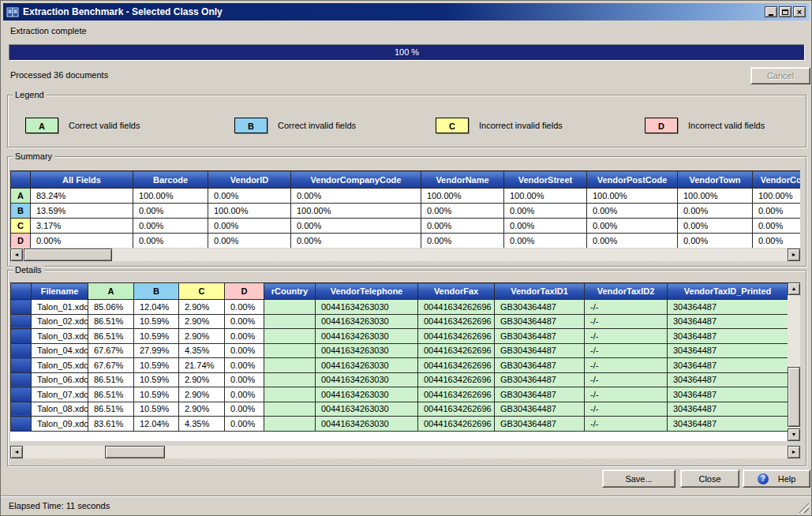 The height and width of the screenshot is (516, 812). Describe the element at coordinates (456, 292) in the screenshot. I see `details-col-header: VendorFax` at that location.